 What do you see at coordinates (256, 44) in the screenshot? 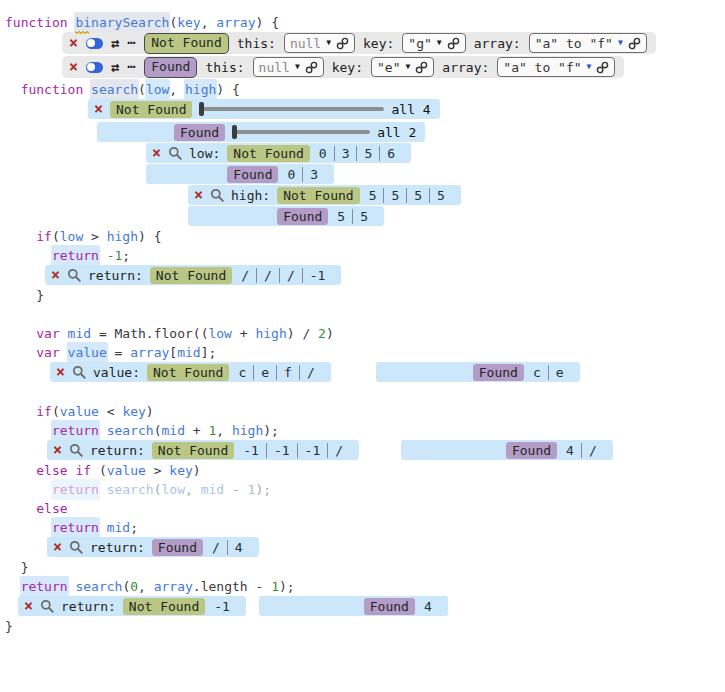
I see `field-label-this: this:` at bounding box center [256, 44].